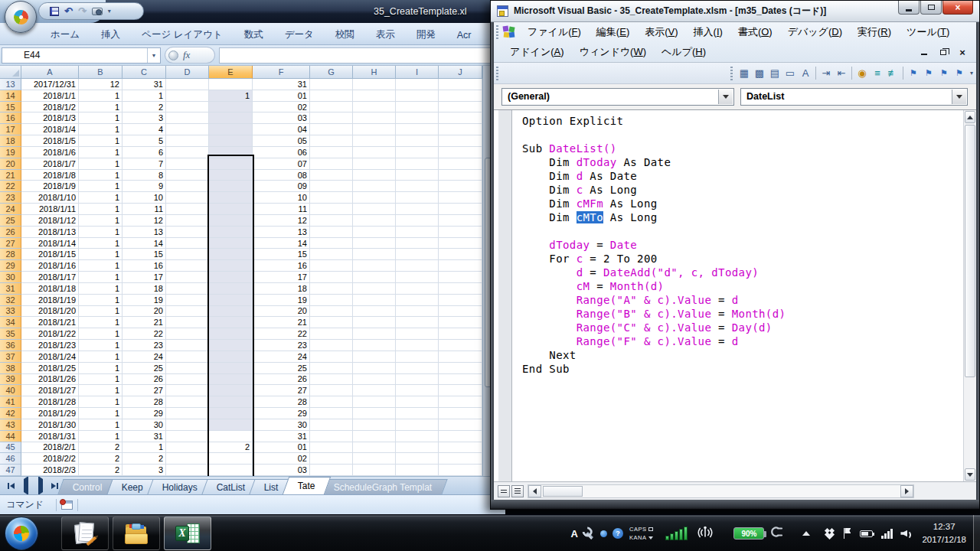  What do you see at coordinates (11, 141) in the screenshot?
I see `row-header: 18` at bounding box center [11, 141].